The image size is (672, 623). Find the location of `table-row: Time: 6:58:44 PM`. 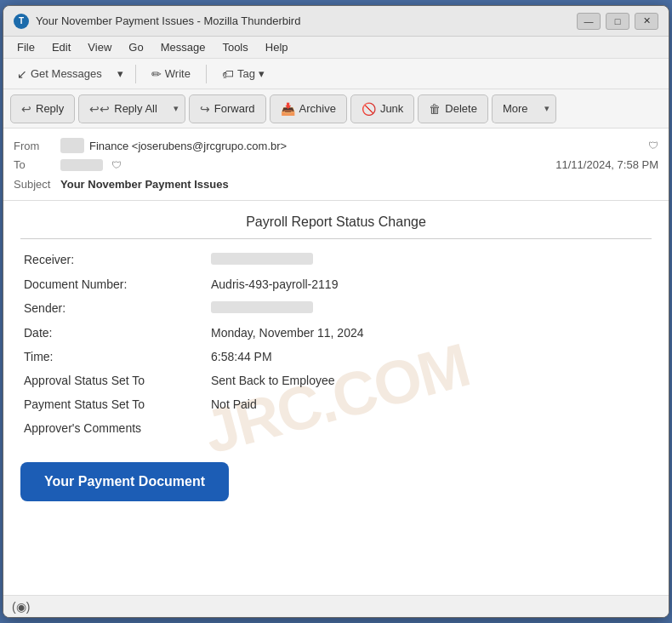

table-row: Time: 6:58:44 PM is located at coordinates (336, 357).